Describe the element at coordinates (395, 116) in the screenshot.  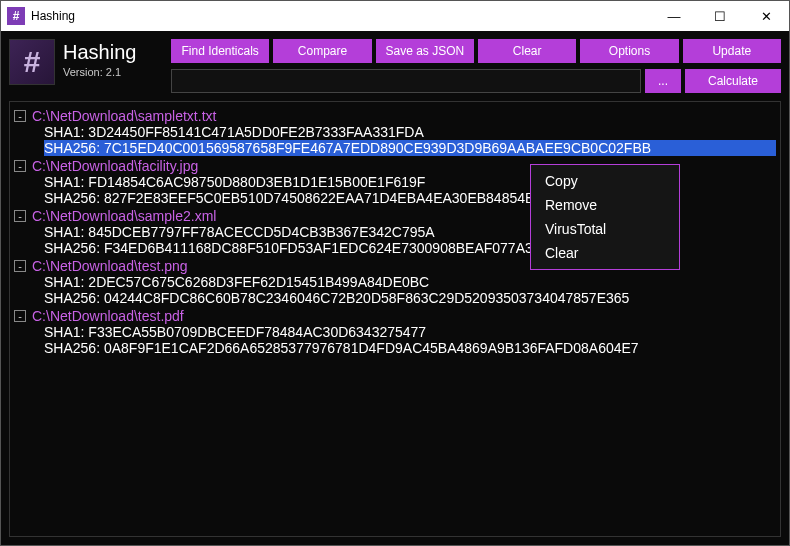
I see `file-header: -C:\NetDownload\sampletxt.txt` at that location.